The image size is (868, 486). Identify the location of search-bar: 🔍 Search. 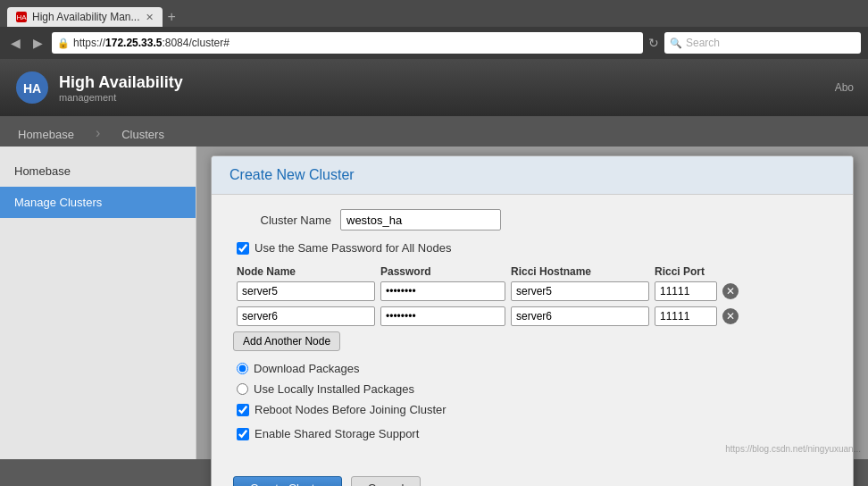
(763, 43).